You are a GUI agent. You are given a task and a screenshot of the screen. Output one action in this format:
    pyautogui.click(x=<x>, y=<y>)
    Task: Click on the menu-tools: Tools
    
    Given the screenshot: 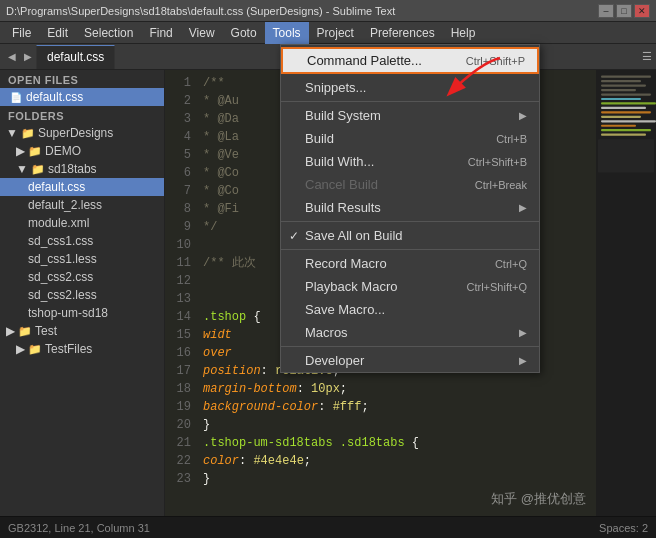 What is the action you would take?
    pyautogui.click(x=287, y=33)
    